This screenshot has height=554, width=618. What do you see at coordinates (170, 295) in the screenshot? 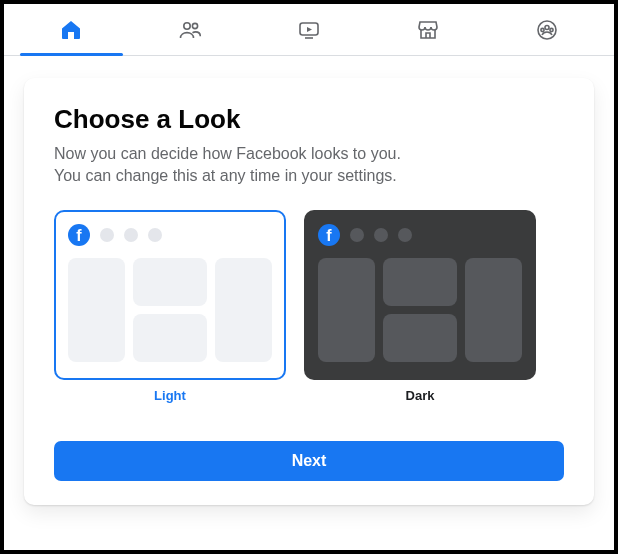
I see `light-preview: f` at bounding box center [170, 295].